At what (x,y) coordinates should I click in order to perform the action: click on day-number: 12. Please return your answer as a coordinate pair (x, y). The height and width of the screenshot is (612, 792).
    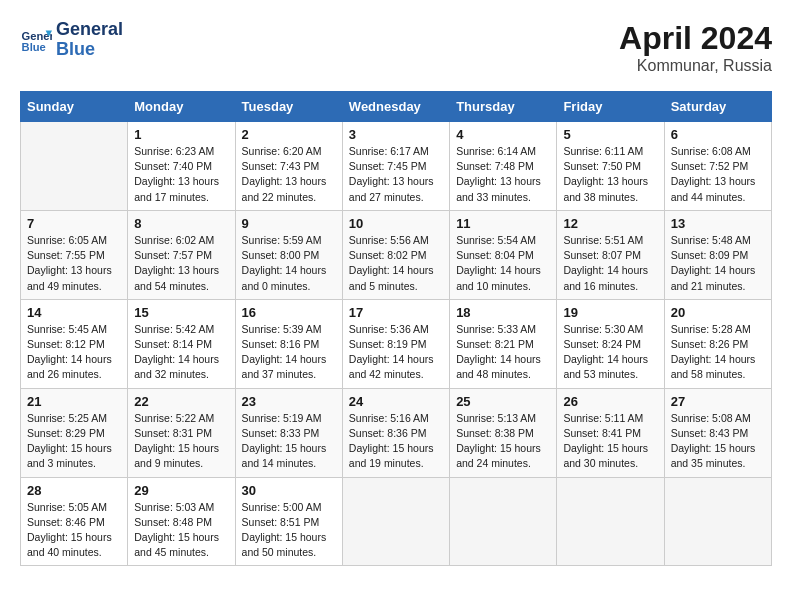
    Looking at the image, I should click on (610, 224).